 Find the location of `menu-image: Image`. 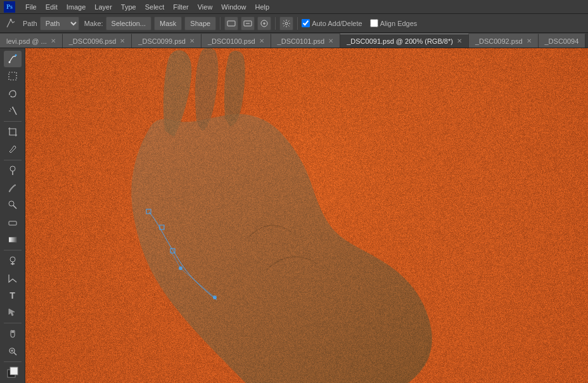

menu-image: Image is located at coordinates (76, 7).